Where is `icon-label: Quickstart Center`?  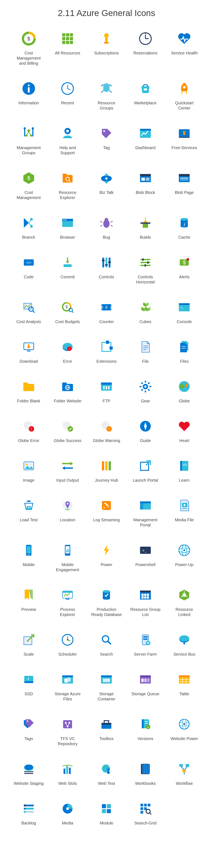 icon-label: Quickstart Center is located at coordinates (184, 106).